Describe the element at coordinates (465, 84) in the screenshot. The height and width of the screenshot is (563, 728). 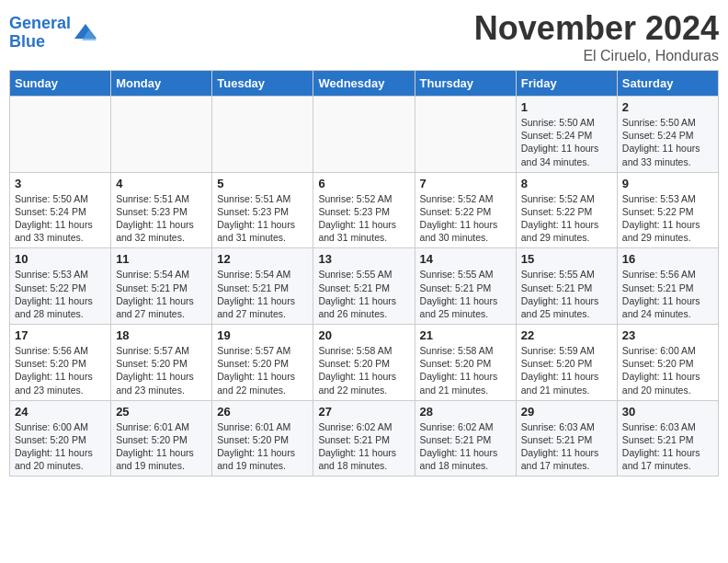
I see `weekday-thursday: Thursday` at that location.